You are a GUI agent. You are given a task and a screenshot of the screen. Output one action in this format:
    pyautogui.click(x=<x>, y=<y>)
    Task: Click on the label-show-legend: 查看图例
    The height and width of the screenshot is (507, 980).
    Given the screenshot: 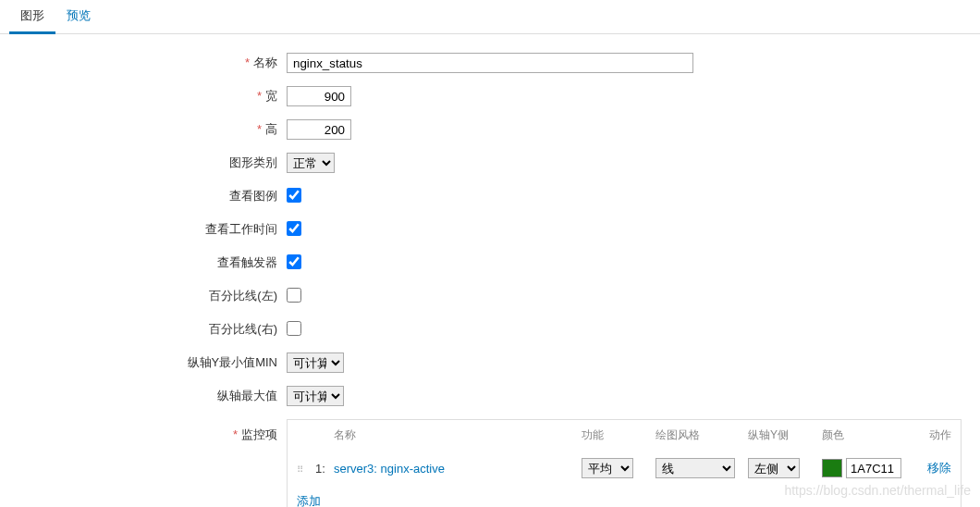 What is the action you would take?
    pyautogui.click(x=148, y=196)
    